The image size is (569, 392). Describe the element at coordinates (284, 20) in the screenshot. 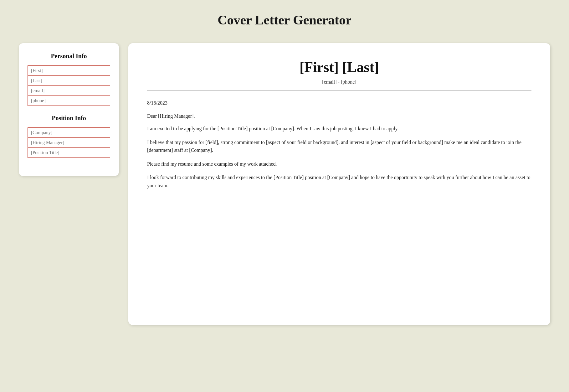

I see `page-title: Cover Letter Generator` at that location.